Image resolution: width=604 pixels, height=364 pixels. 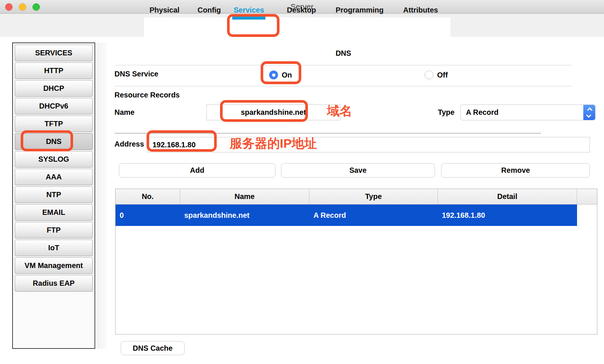 What do you see at coordinates (343, 53) in the screenshot?
I see `dns-section-title: DNS` at bounding box center [343, 53].